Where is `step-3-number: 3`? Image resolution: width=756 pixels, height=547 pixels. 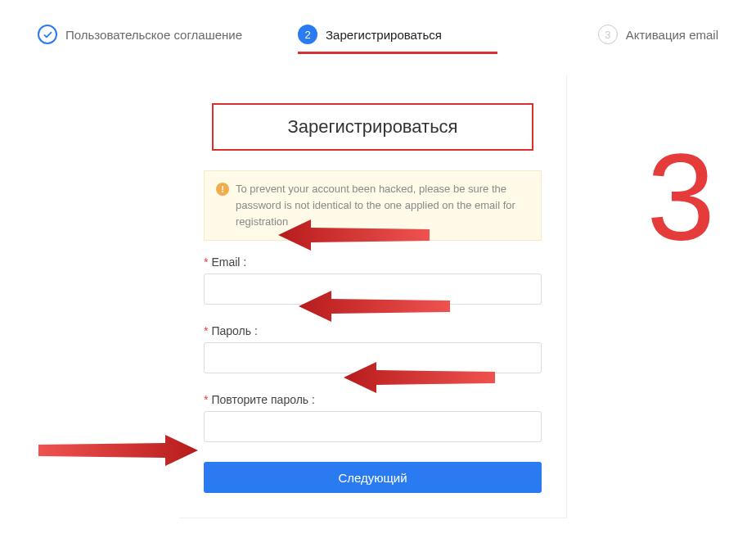 step-3-number: 3 is located at coordinates (608, 34).